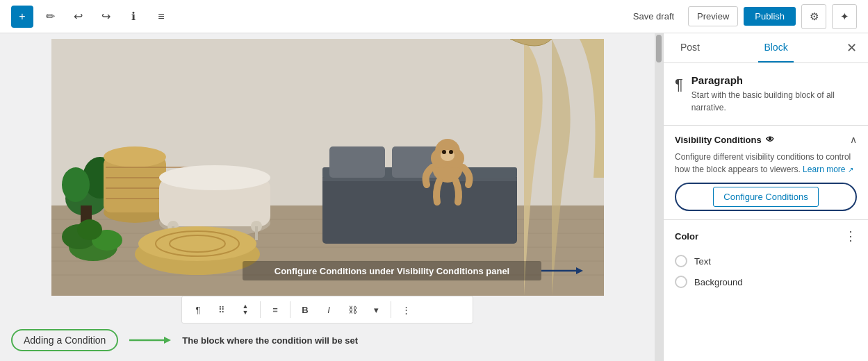 The width and height of the screenshot is (868, 361). I want to click on color-section: Color ⋮ Text Background, so click(766, 260).